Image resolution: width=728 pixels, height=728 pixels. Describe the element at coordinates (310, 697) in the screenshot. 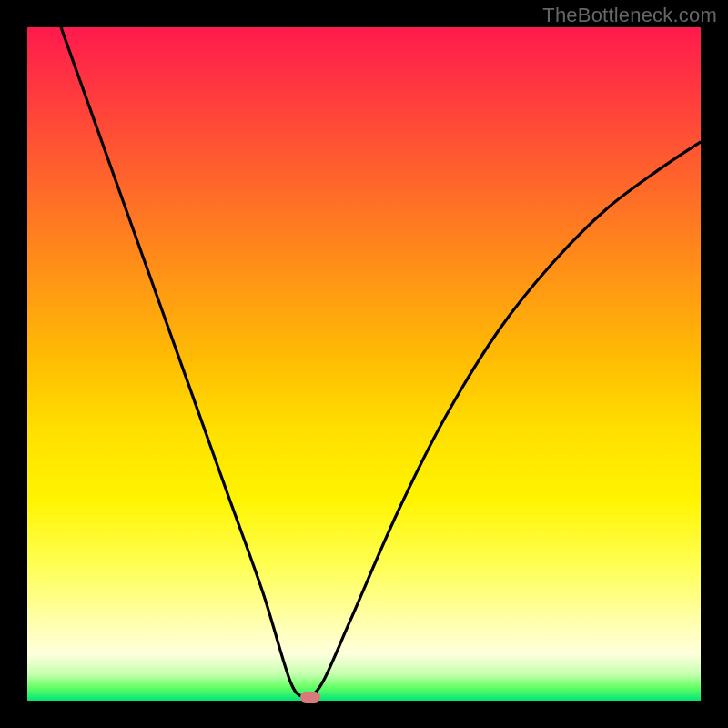

I see `optimal-point-marker` at that location.